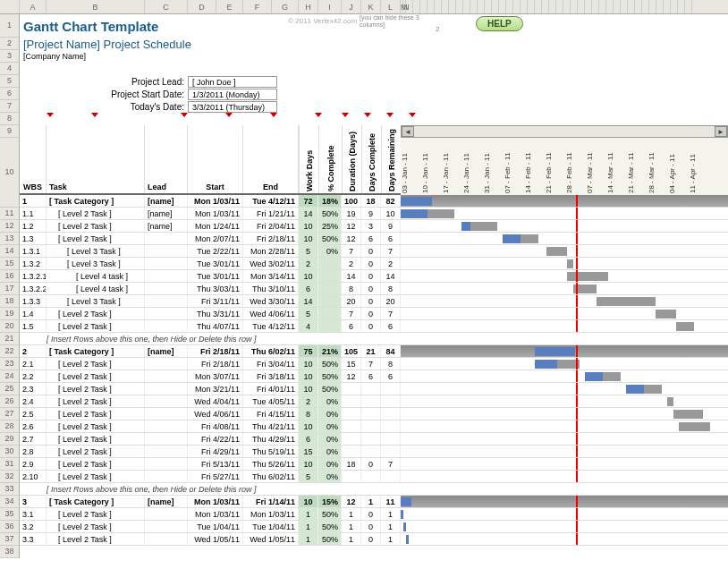 The width and height of the screenshot is (728, 569). What do you see at coordinates (391, 213) in the screenshot?
I see `cell-days-remaining: 10` at bounding box center [391, 213].